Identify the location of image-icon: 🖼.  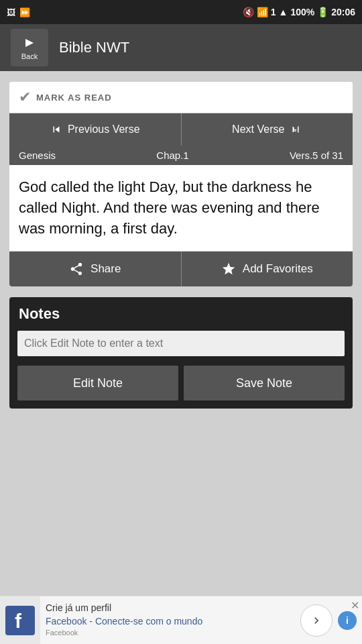
(11, 12).